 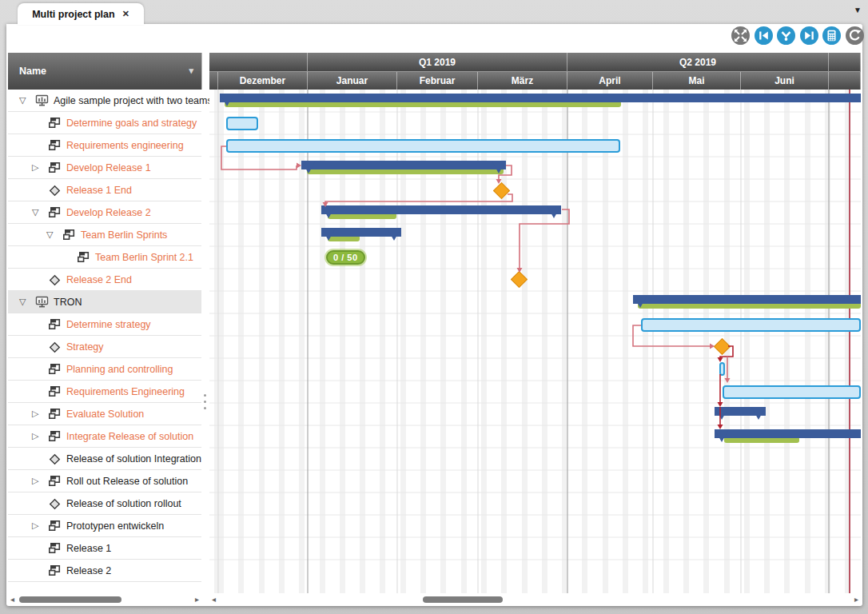 I want to click on task-name-label: Team Berlin Sprints, so click(x=124, y=235).